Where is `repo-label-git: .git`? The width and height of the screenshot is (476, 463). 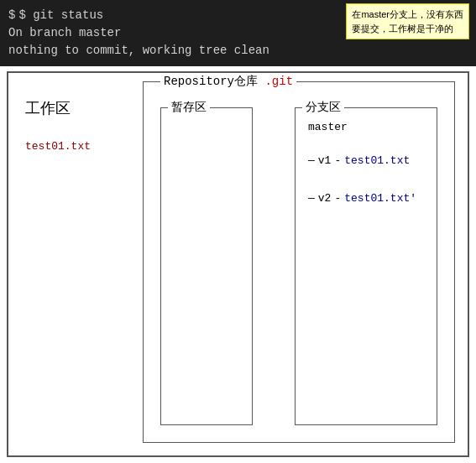
repo-label-git: .git is located at coordinates (279, 81).